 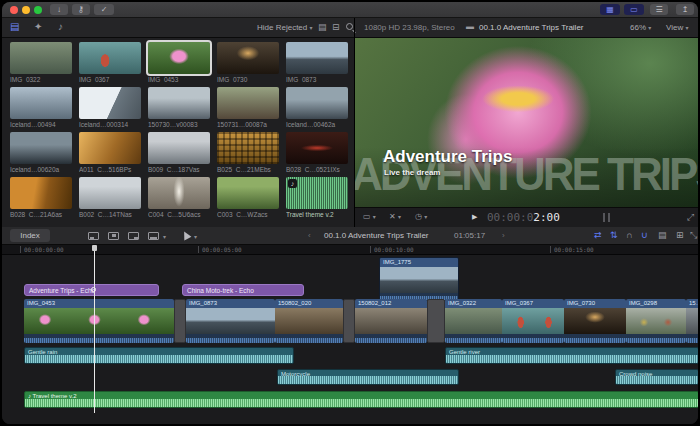 What do you see at coordinates (317, 108) in the screenshot?
I see `browser-clip: Iceland…00462a` at bounding box center [317, 108].